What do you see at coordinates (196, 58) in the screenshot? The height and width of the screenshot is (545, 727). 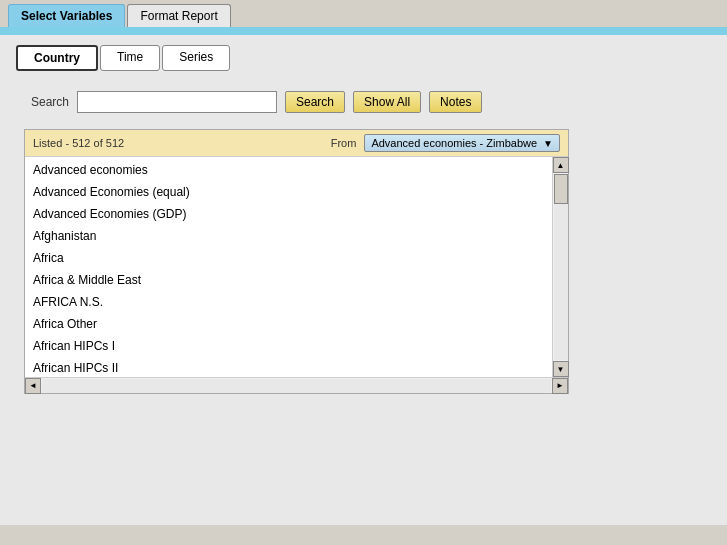 I see `sub-tab-series: Series` at bounding box center [196, 58].